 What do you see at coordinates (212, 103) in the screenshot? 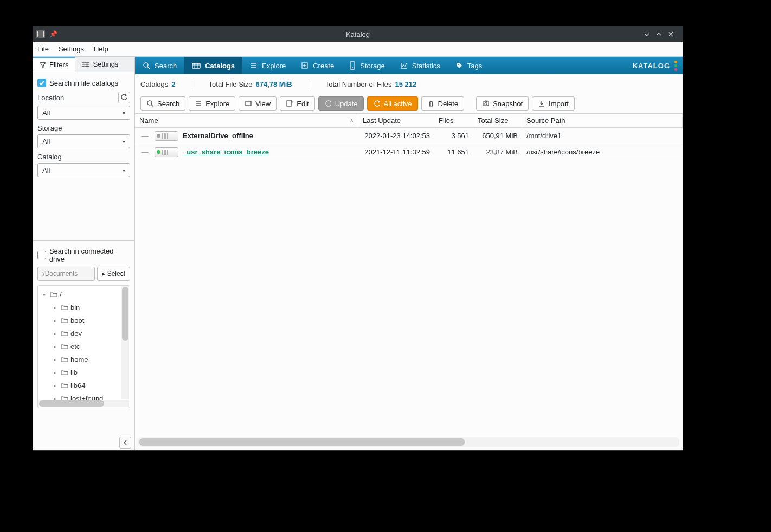
I see `explore-button: Explore` at bounding box center [212, 103].